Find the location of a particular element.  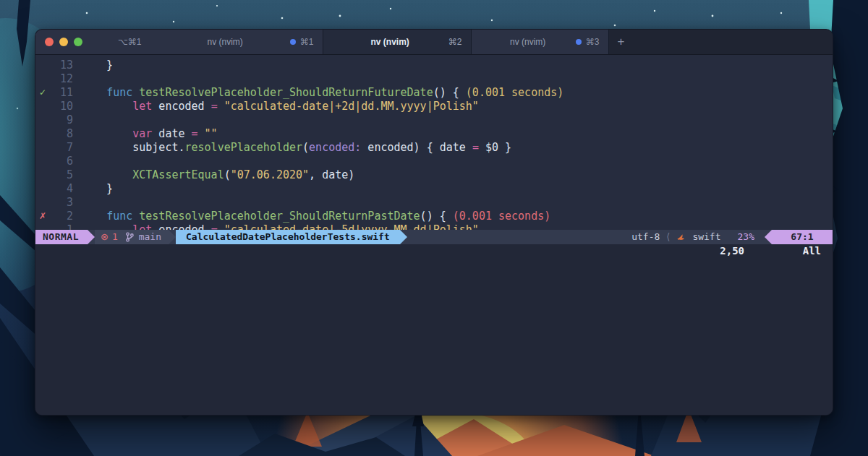

scroll-indicator: All is located at coordinates (812, 251).